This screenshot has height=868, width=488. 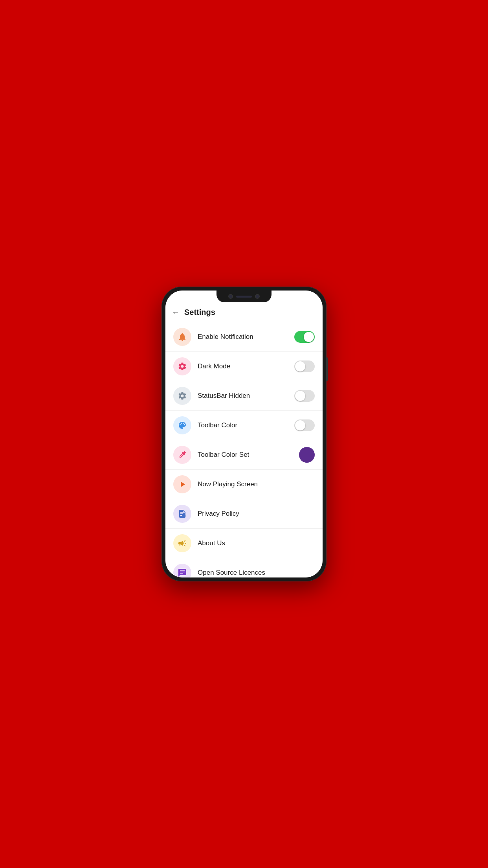 What do you see at coordinates (231, 296) in the screenshot?
I see `camera` at bounding box center [231, 296].